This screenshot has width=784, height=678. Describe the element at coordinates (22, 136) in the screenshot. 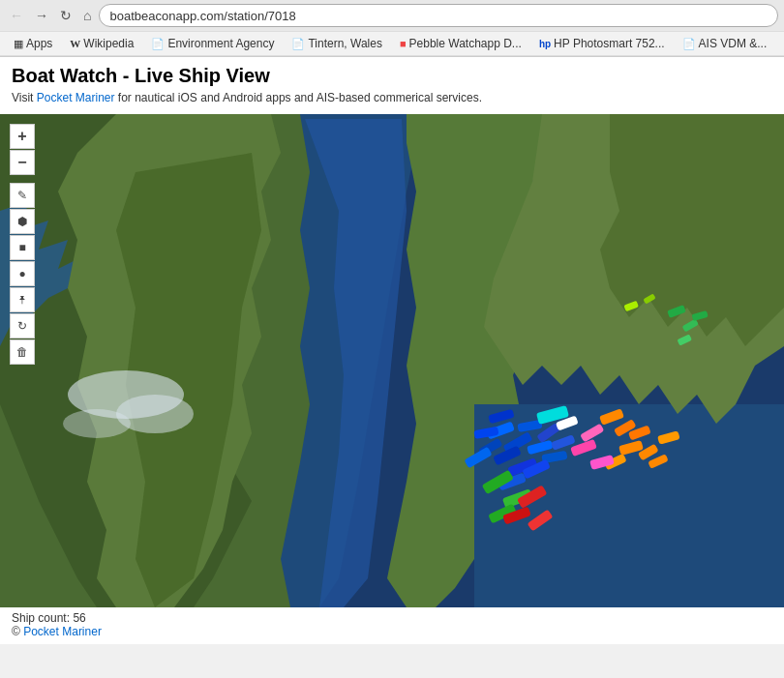

I see `zoom-in-button: +` at that location.